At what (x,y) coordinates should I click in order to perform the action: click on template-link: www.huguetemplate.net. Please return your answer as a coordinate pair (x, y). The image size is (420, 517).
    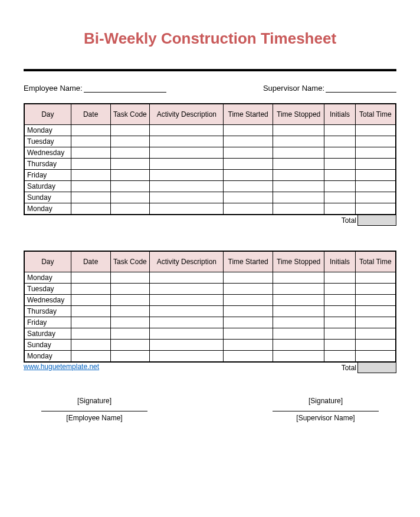
    Looking at the image, I should click on (61, 367).